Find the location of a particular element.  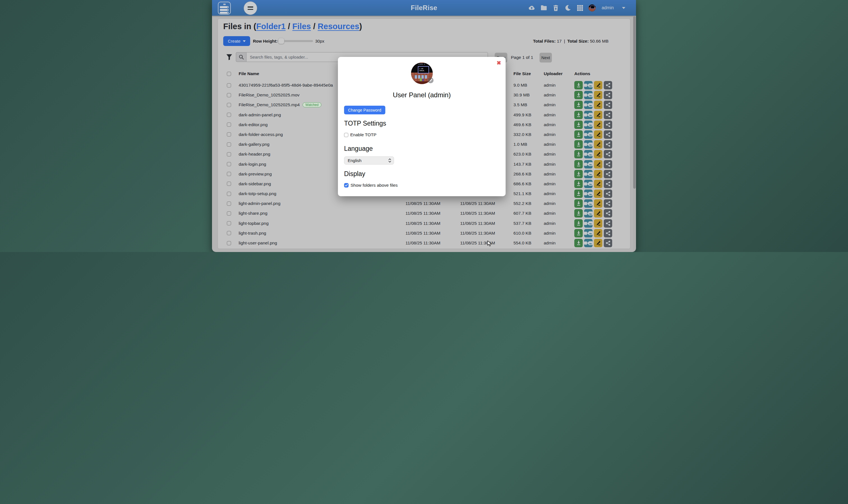

dark-mode-moon-icon is located at coordinates (568, 8).